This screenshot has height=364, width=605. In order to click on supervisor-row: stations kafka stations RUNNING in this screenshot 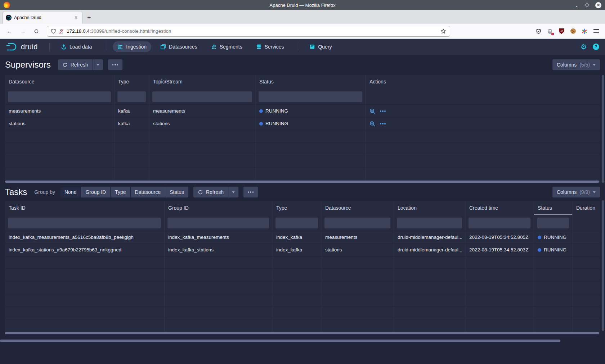, I will do `click(302, 124)`.